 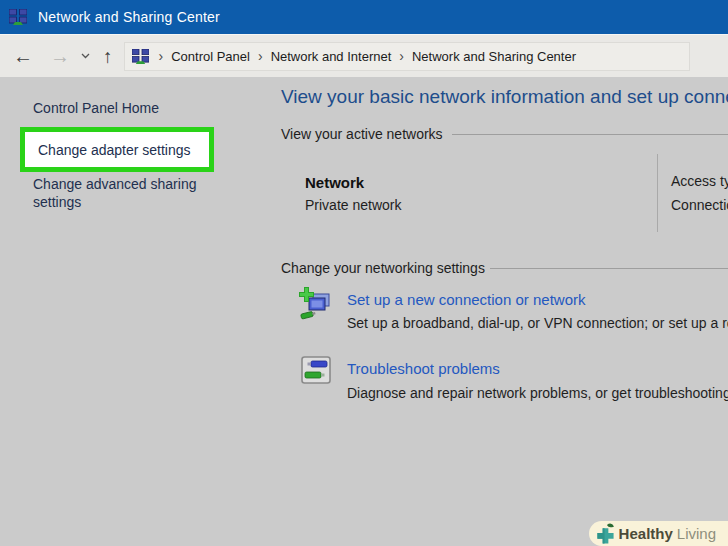 What do you see at coordinates (60, 56) in the screenshot?
I see `forward-button: →` at bounding box center [60, 56].